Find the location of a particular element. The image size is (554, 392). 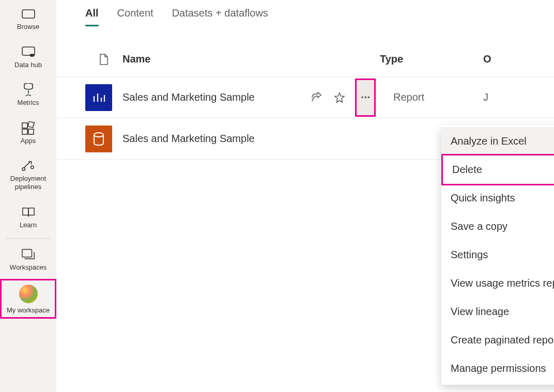

menu-item-delete: Delete is located at coordinates (498, 169).